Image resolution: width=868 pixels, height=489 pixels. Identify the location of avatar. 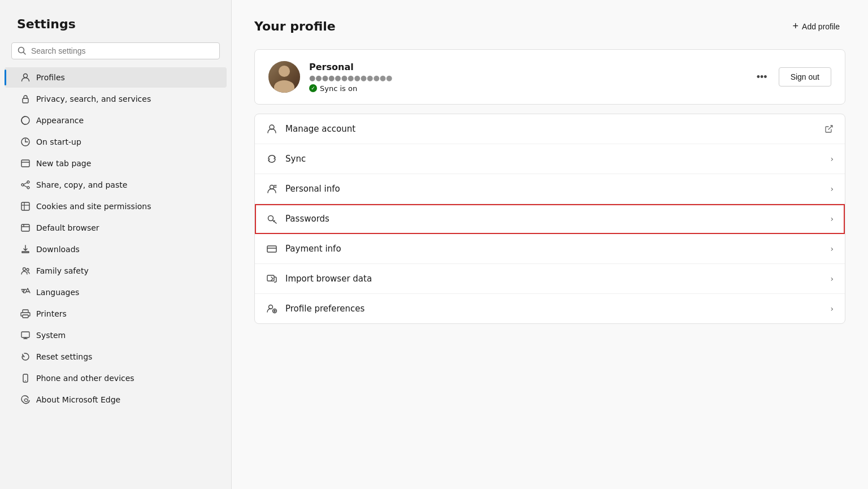
(284, 77).